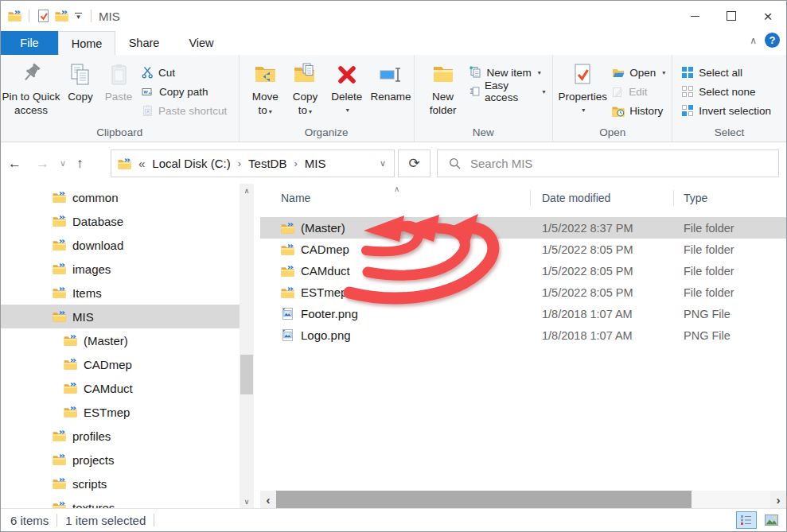 The width and height of the screenshot is (787, 532). What do you see at coordinates (268, 499) in the screenshot?
I see `scroll-left-button: ‹` at bounding box center [268, 499].